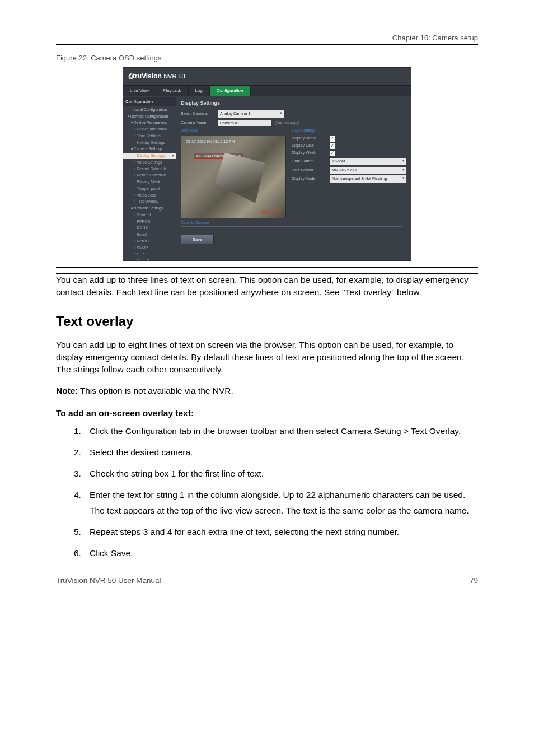 This screenshot has height=756, width=534. What do you see at coordinates (198, 114) in the screenshot?
I see `select-camera-label: Select Camera:` at bounding box center [198, 114].